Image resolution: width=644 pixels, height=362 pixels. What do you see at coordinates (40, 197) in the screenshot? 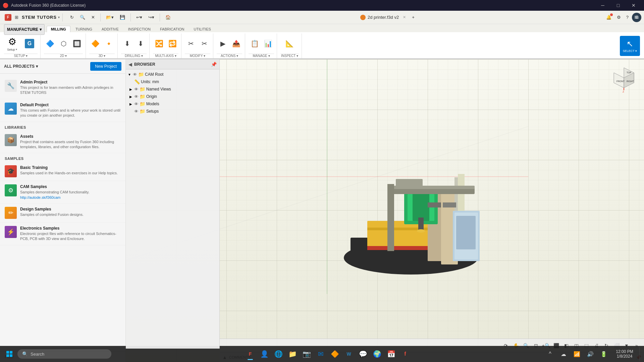
I see `cam-samples-link: http://autode.sk/f360cam` at bounding box center [40, 197].